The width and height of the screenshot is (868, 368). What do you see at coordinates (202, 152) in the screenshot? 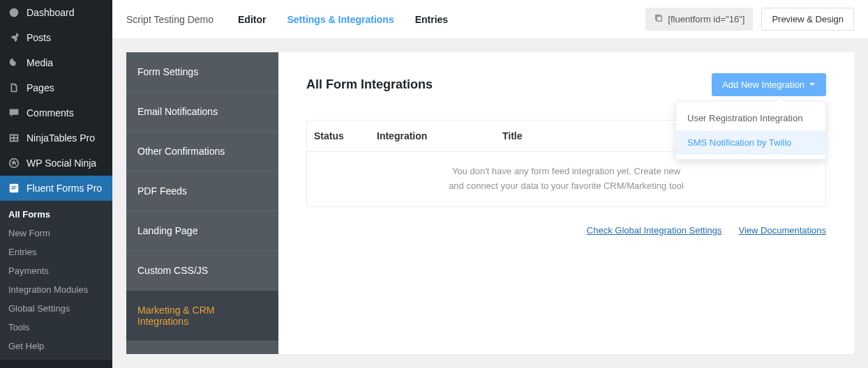
I see `settings-other-confirmations: Other Confirmations` at bounding box center [202, 152].